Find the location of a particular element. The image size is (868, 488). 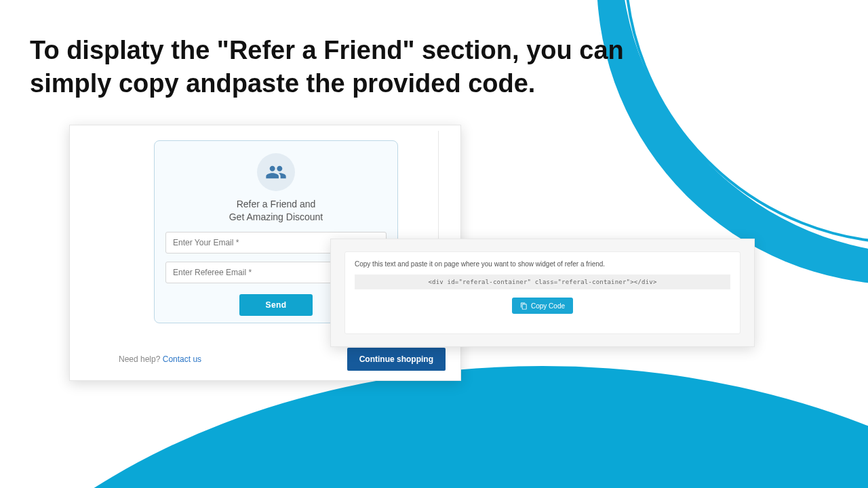

continue-shopping-button: Continue shopping is located at coordinates (396, 359).